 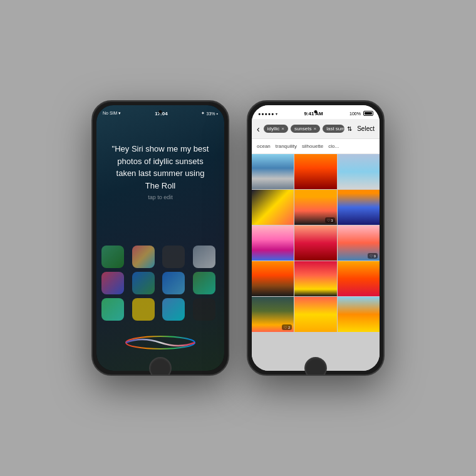 What do you see at coordinates (316, 262) in the screenshot?
I see `photo-grid: ♡ 3 ♡ 9 ♡ 2` at bounding box center [316, 262].